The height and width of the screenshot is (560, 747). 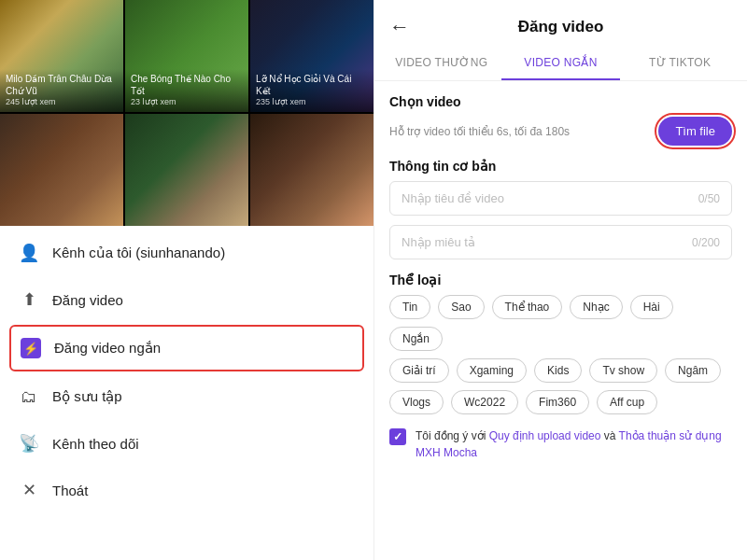 What do you see at coordinates (416, 402) in the screenshot?
I see `genre-tag: Vlogs` at bounding box center [416, 402].